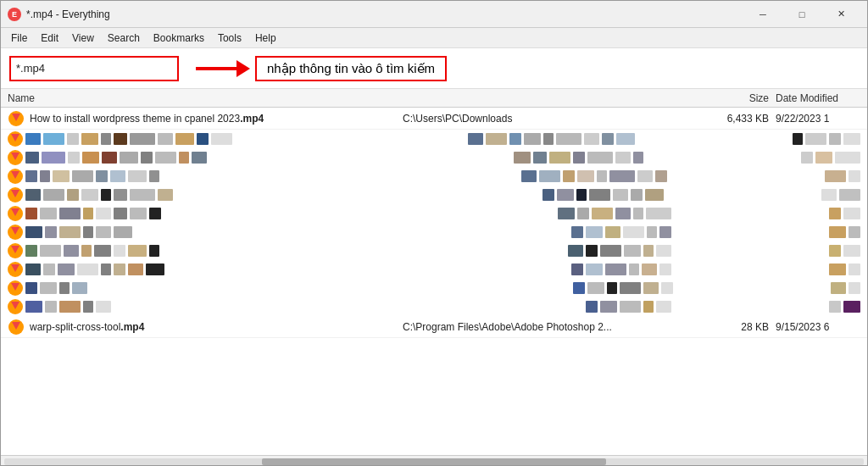  What do you see at coordinates (49, 38) in the screenshot?
I see `menu-edit: Edit` at bounding box center [49, 38].